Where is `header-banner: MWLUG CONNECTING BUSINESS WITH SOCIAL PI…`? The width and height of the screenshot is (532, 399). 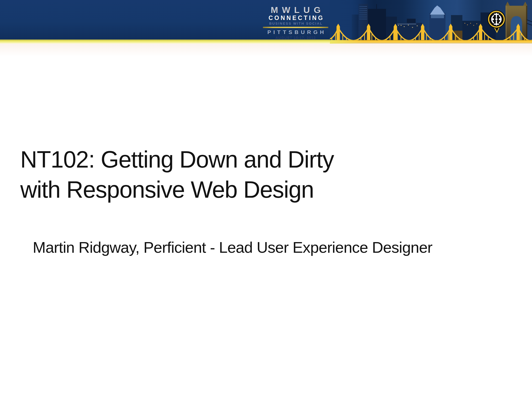 header-banner: MWLUG CONNECTING BUSINESS WITH SOCIAL PI… is located at coordinates (266, 20).